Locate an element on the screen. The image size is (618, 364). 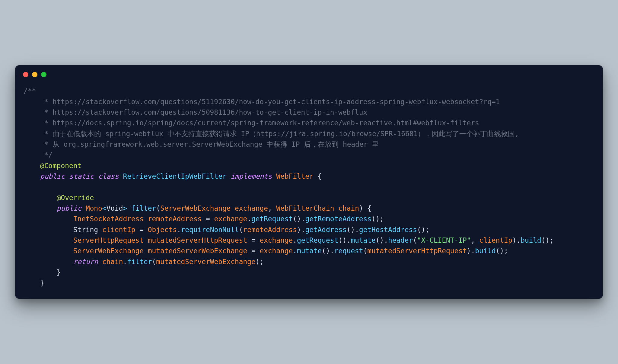
fn-header: header is located at coordinates (400, 240).